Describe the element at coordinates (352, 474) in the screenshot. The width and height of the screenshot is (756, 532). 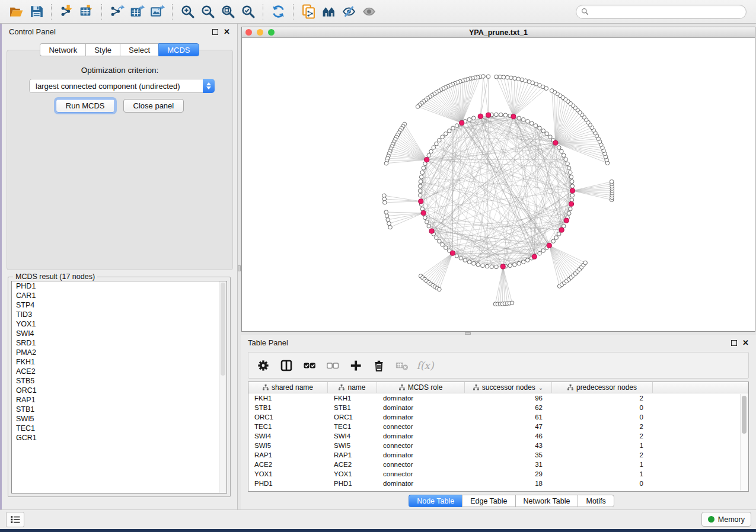
I see `cell-name: YOX1` at that location.